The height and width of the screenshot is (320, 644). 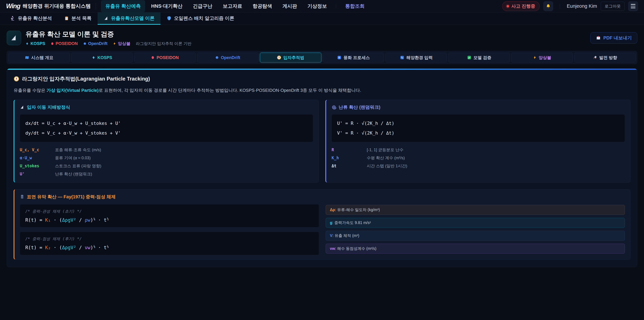 I want to click on param-desc: : 중력가속도 9.81 m/s², so click(x=352, y=223).